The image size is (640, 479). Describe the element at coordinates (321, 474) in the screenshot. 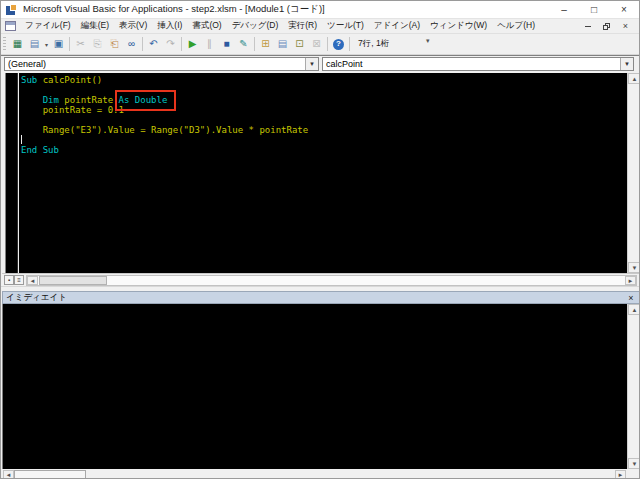

I see `immediate-horizontal-scrollbar: ◄ ►` at that location.